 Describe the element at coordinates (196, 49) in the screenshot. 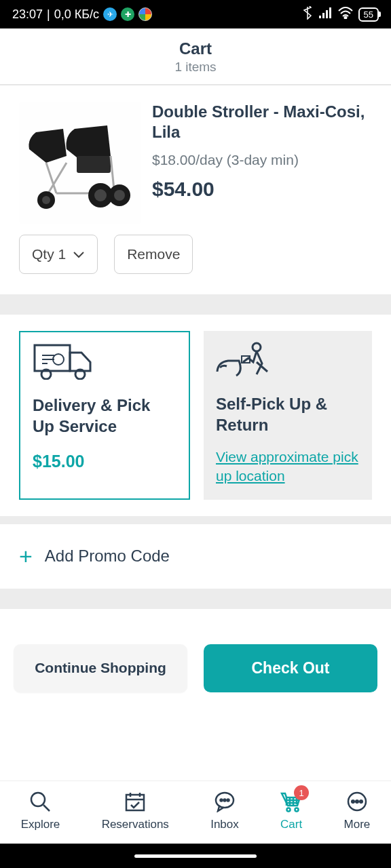

I see `page-title: Cart` at that location.